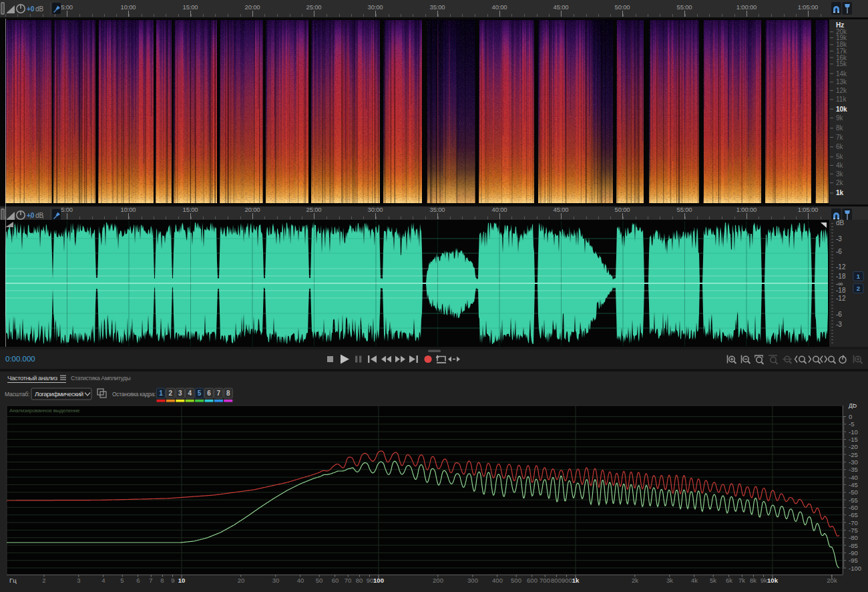 This screenshot has height=592, width=868. Describe the element at coordinates (853, 514) in the screenshot. I see `svg-text: -65` at that location.